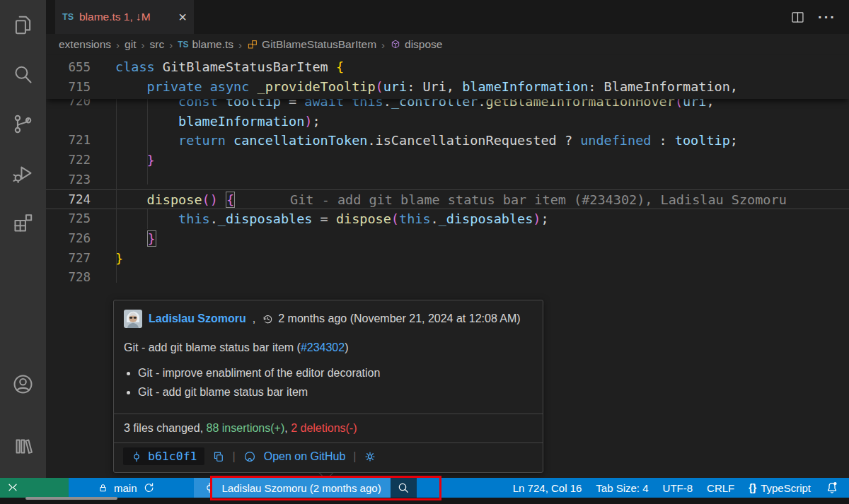  Describe the element at coordinates (23, 124) in the screenshot. I see `source-control-icon` at that location.